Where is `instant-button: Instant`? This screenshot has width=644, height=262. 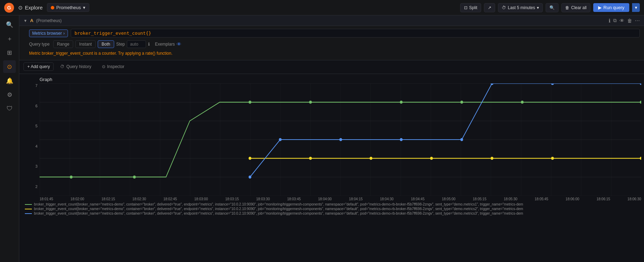
instant-button: Instant is located at coordinates (85, 44).